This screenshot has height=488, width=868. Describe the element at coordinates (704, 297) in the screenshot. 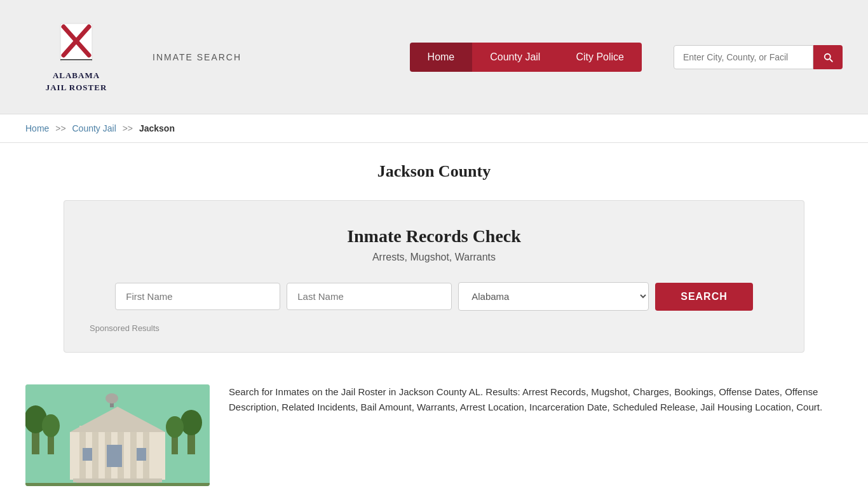

I see `records-search-button: SEARCH` at that location.